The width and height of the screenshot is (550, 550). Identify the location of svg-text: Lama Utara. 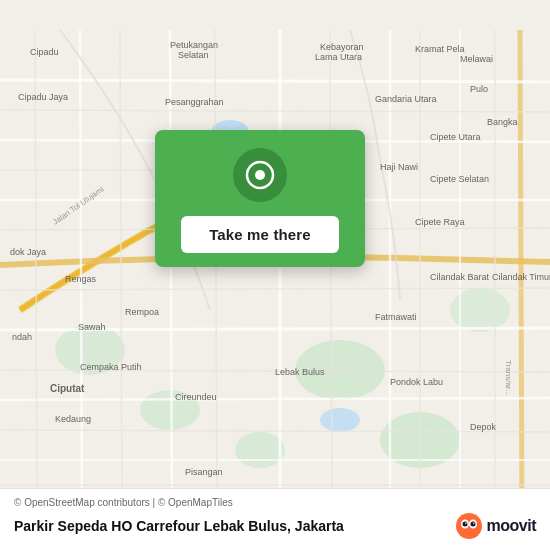
(338, 57).